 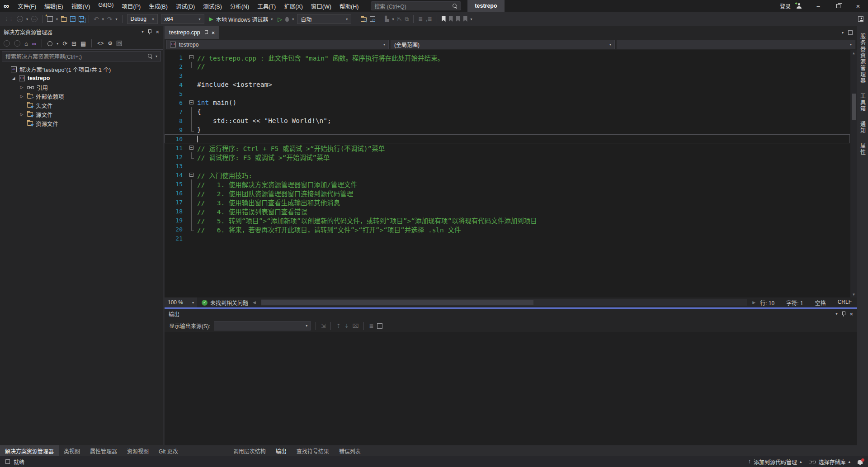 I want to click on tree-item-6: 资源文件, so click(x=81, y=123).